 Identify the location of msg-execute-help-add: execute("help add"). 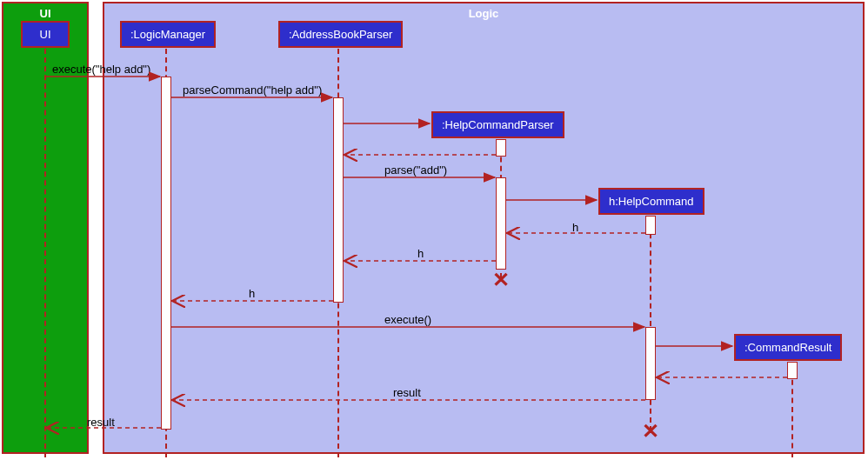
(101, 70).